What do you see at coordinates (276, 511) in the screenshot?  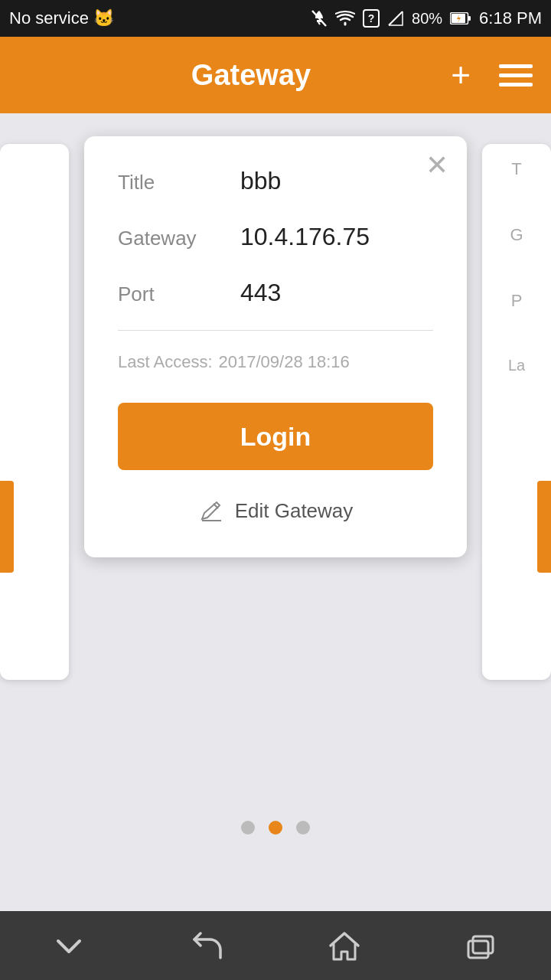 I see `edit-gateway-row: Edit Gateway` at bounding box center [276, 511].